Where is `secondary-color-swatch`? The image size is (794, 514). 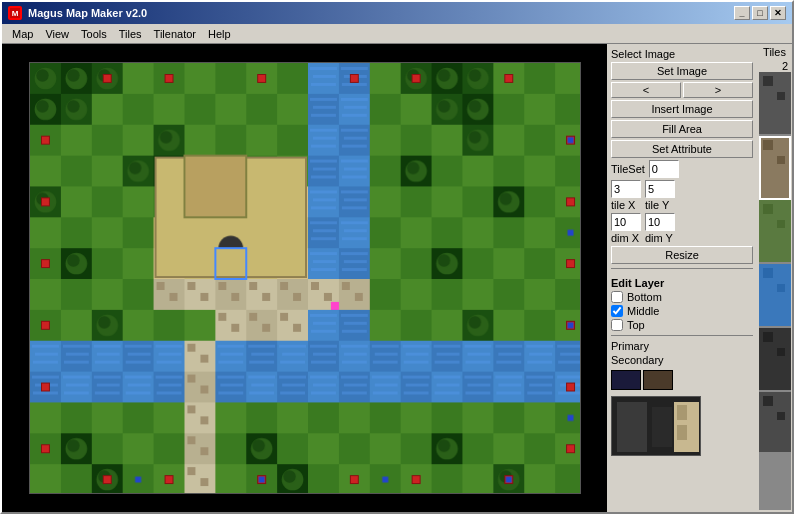 secondary-color-swatch is located at coordinates (658, 380).